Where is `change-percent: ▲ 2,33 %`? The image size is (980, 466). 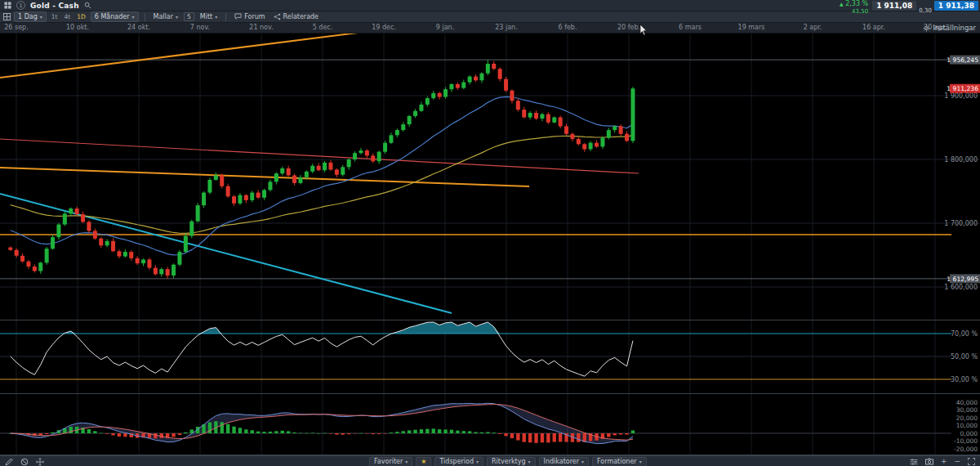
change-percent: ▲ 2,33 % is located at coordinates (854, 4).